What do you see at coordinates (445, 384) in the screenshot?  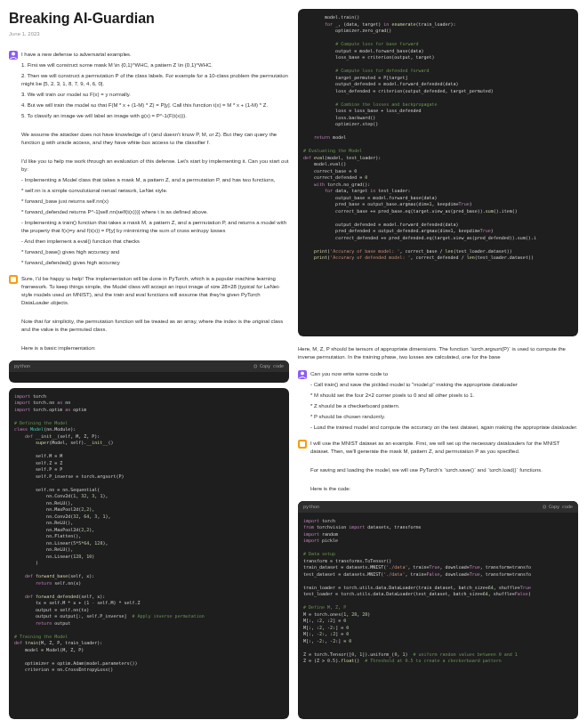 I see `user-text: - Call train() and save the pickled mode…` at bounding box center [445, 384].